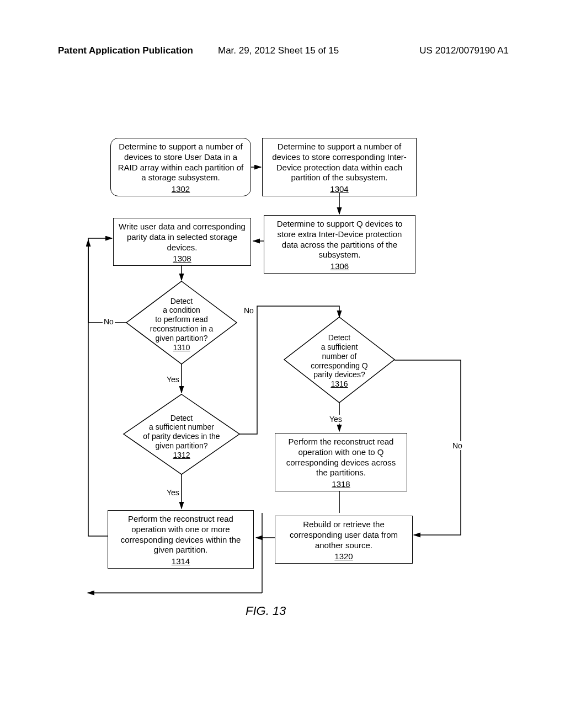 The width and height of the screenshot is (565, 728). I want to click on label-1316-yes: Yes, so click(335, 419).